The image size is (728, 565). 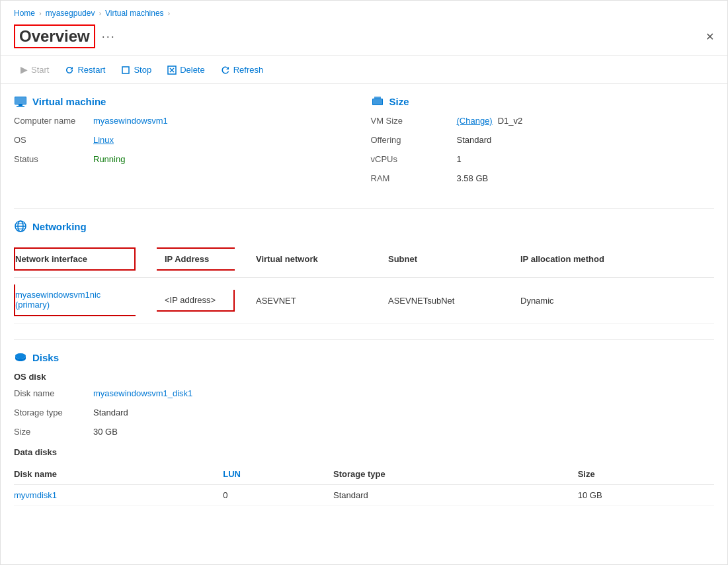 What do you see at coordinates (364, 413) in the screenshot?
I see `storage-type-row: Storage type Standard` at bounding box center [364, 413].